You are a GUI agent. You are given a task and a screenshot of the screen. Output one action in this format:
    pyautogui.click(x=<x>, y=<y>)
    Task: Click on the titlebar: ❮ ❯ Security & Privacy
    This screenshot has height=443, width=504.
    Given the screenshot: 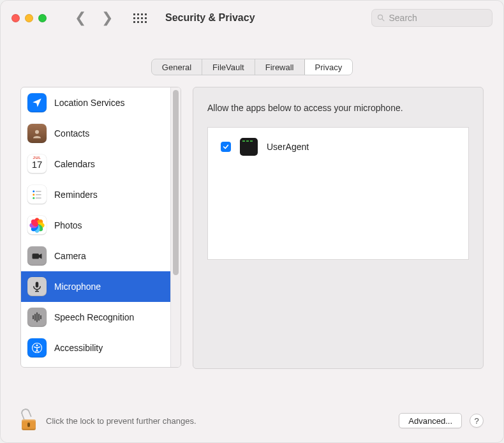 What is the action you would take?
    pyautogui.click(x=252, y=18)
    